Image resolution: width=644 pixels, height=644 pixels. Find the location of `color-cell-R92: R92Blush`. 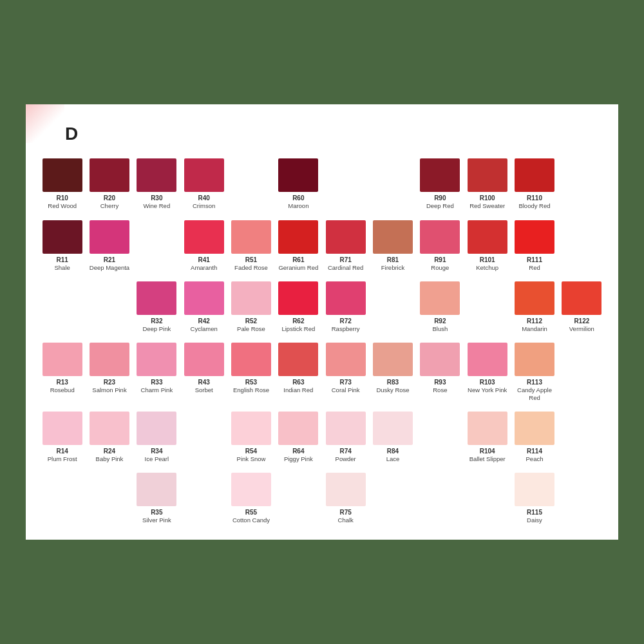

color-cell-R92: R92Blush is located at coordinates (440, 307).